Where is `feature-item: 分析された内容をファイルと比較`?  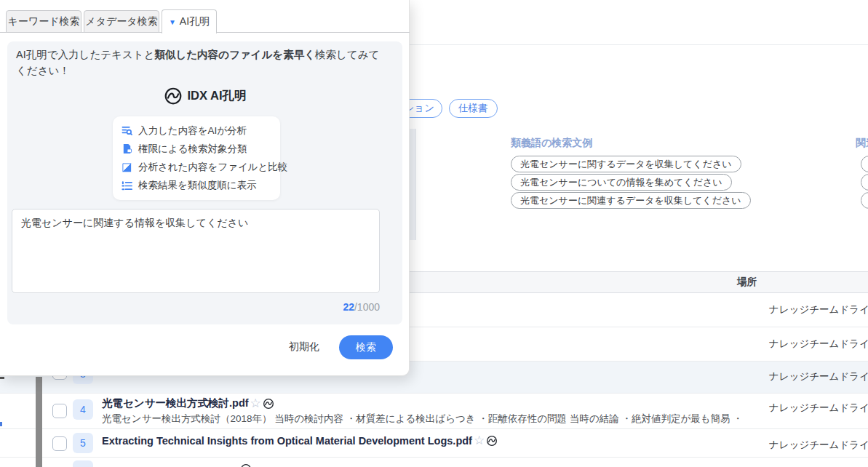
feature-item: 分析された内容をファイルと比較 is located at coordinates (196, 167).